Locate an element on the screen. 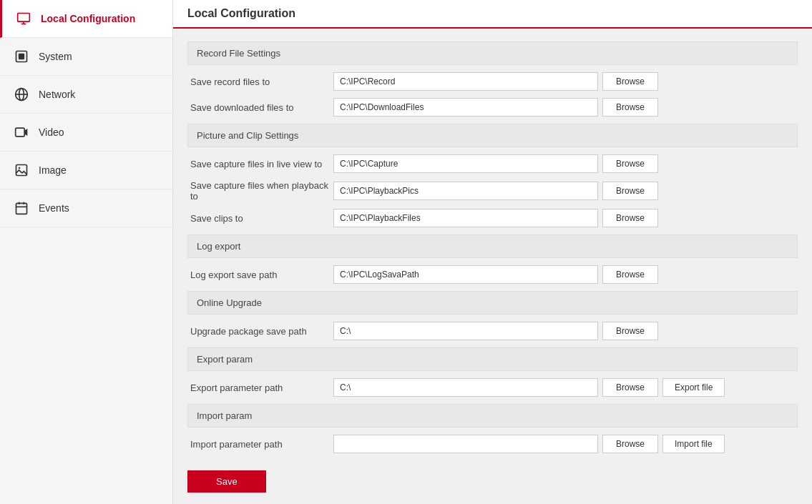  sidebar-label-system: System is located at coordinates (56, 56).